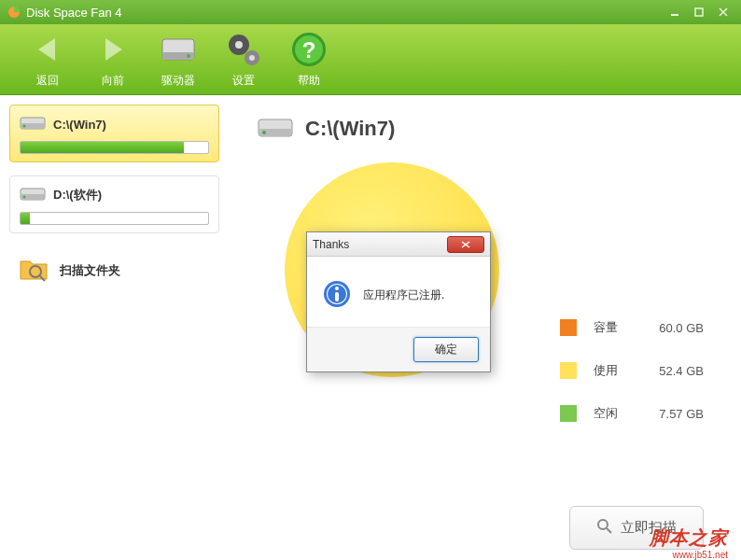 The width and height of the screenshot is (741, 560). I want to click on help-icon: ?, so click(309, 49).